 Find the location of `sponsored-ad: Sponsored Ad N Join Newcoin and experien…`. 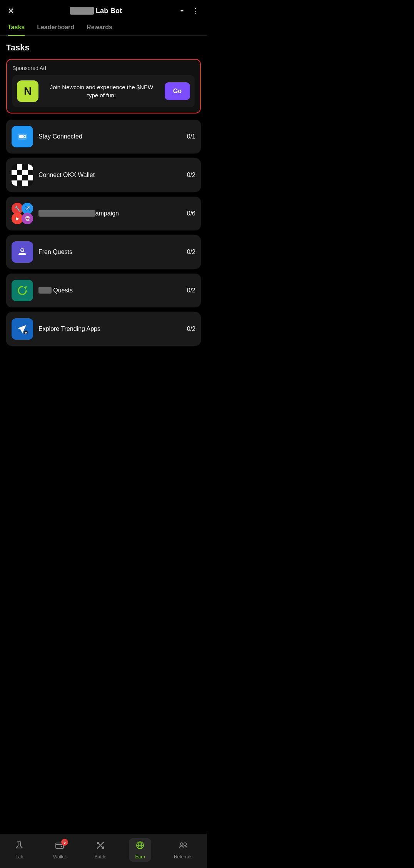

sponsored-ad: Sponsored Ad N Join Newcoin and experien… is located at coordinates (104, 86).